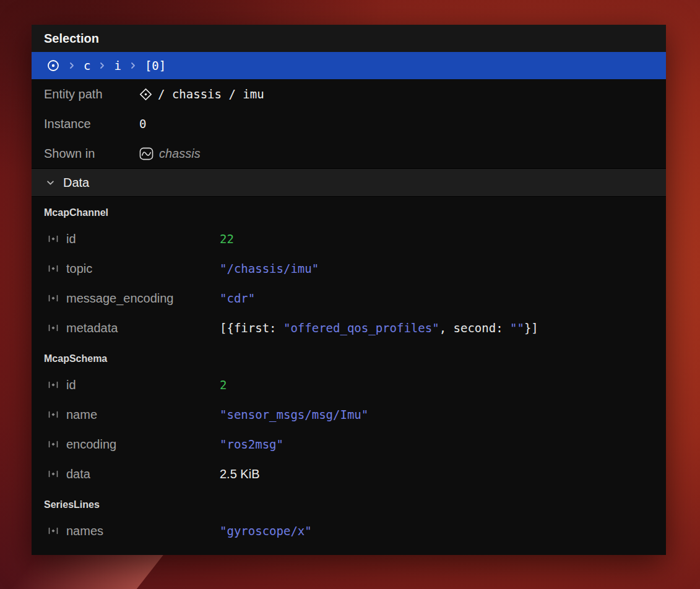 Image resolution: width=700 pixels, height=589 pixels. What do you see at coordinates (349, 531) in the screenshot?
I see `data-row-names: names "gyroscope/x"` at bounding box center [349, 531].